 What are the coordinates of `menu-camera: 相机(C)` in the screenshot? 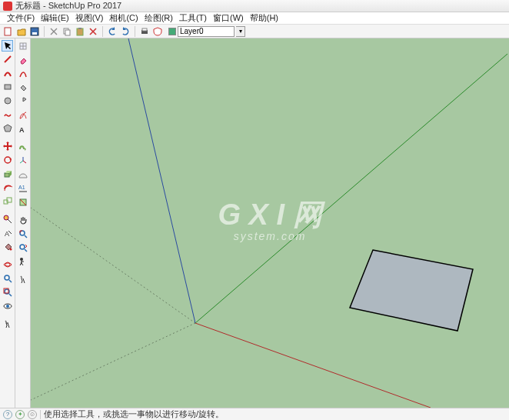 It's located at (123, 18).